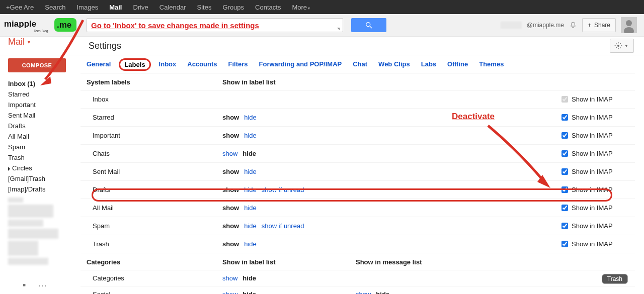  Describe the element at coordinates (622, 46) in the screenshot. I see `settings-gear-button: ▼` at that location.